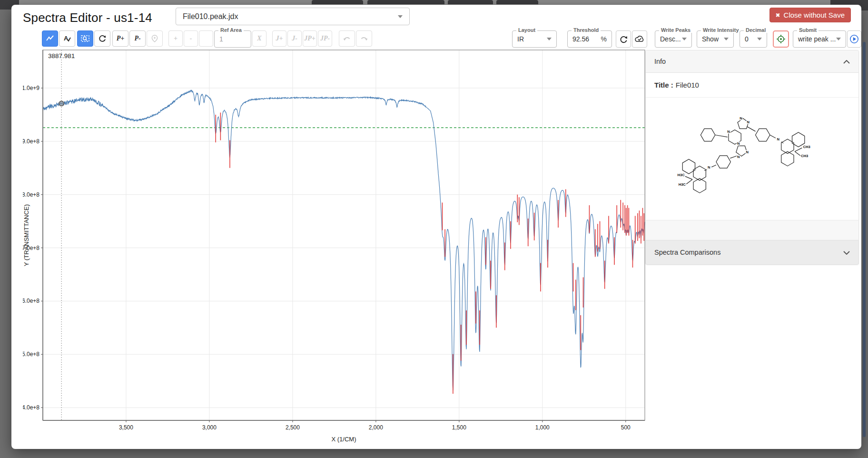  What do you see at coordinates (126, 428) in the screenshot?
I see `svg-text: 3,500` at bounding box center [126, 428].